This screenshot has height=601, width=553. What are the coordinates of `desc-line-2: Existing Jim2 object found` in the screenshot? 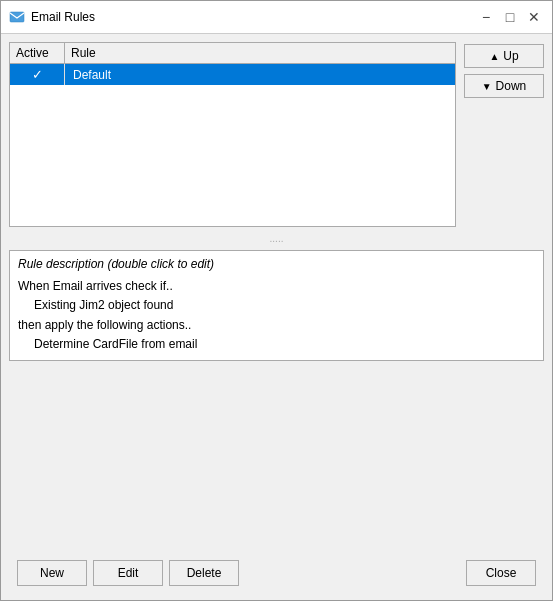 It's located at (276, 306).